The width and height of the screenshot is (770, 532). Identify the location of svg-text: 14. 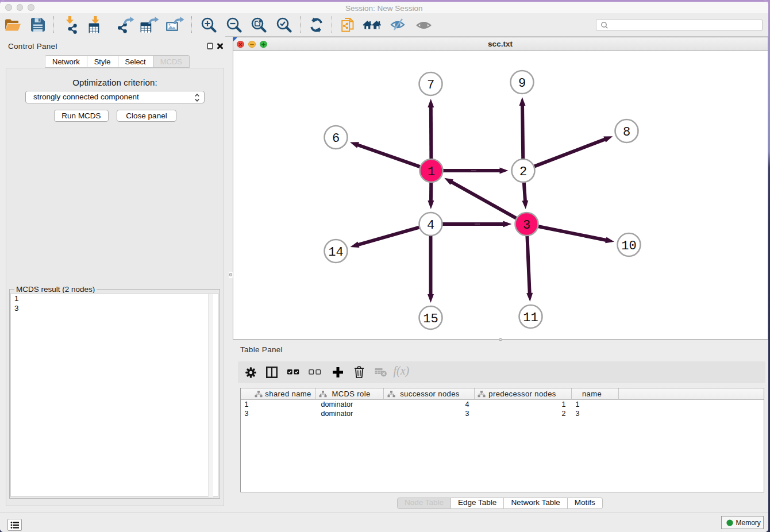
(336, 253).